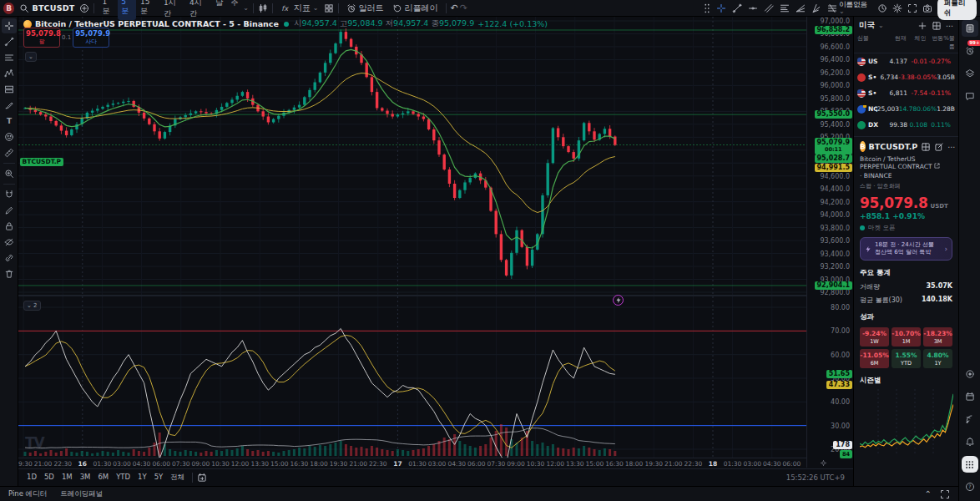  What do you see at coordinates (142, 478) in the screenshot?
I see `range-1Y: 1Y` at bounding box center [142, 478].